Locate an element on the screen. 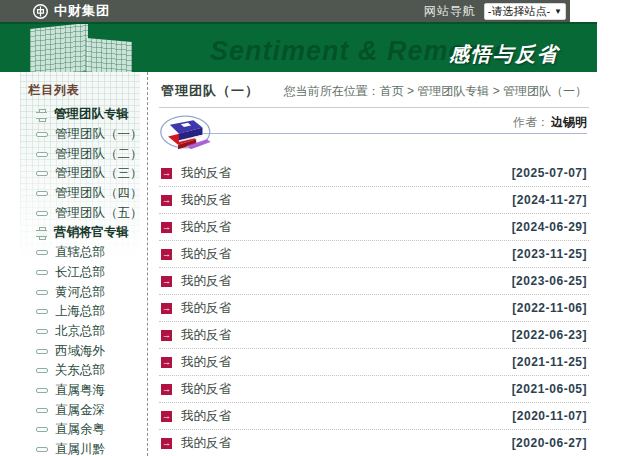 The width and height of the screenshot is (640, 456). article-row: →我的反省[2021-06-05] is located at coordinates (374, 390).